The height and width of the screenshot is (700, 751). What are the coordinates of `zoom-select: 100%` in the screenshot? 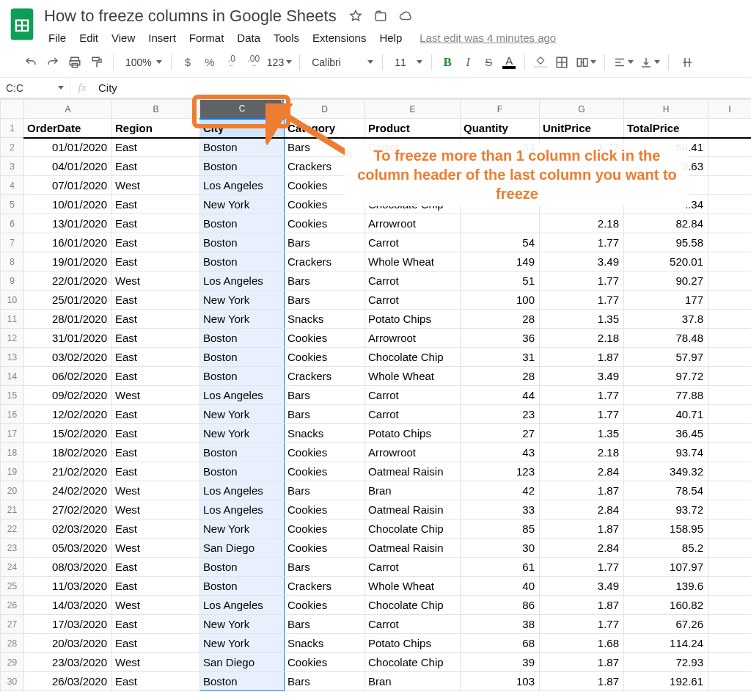 It's located at (142, 62).